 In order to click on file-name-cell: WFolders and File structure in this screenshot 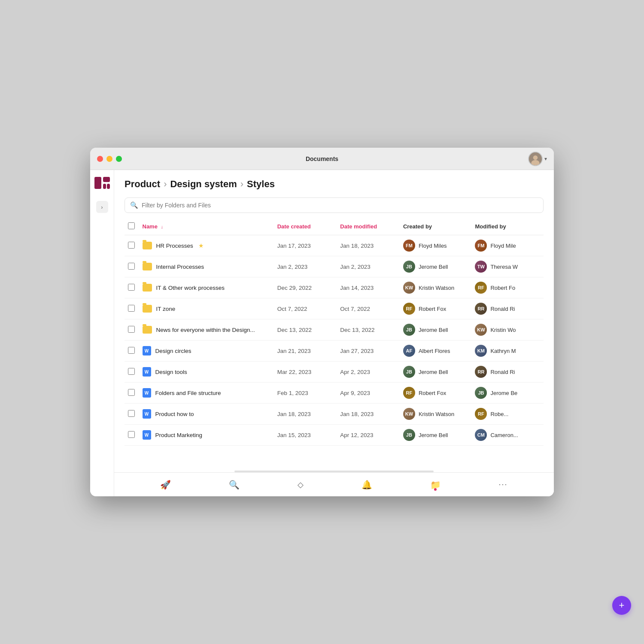, I will do `click(207, 393)`.